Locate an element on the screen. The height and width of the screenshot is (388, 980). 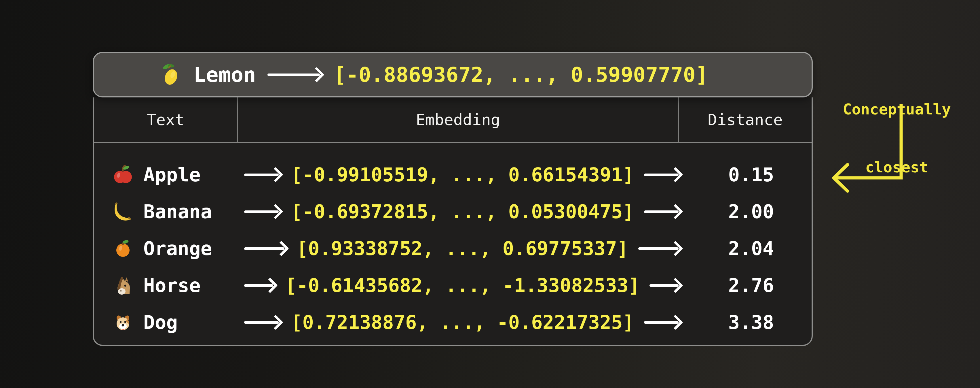
row-label: Apple is located at coordinates (172, 175).